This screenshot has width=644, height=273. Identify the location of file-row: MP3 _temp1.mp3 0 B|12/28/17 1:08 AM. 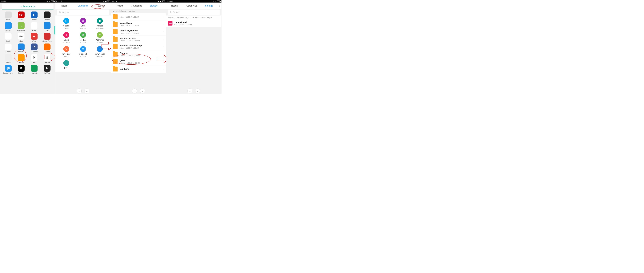
(194, 24).